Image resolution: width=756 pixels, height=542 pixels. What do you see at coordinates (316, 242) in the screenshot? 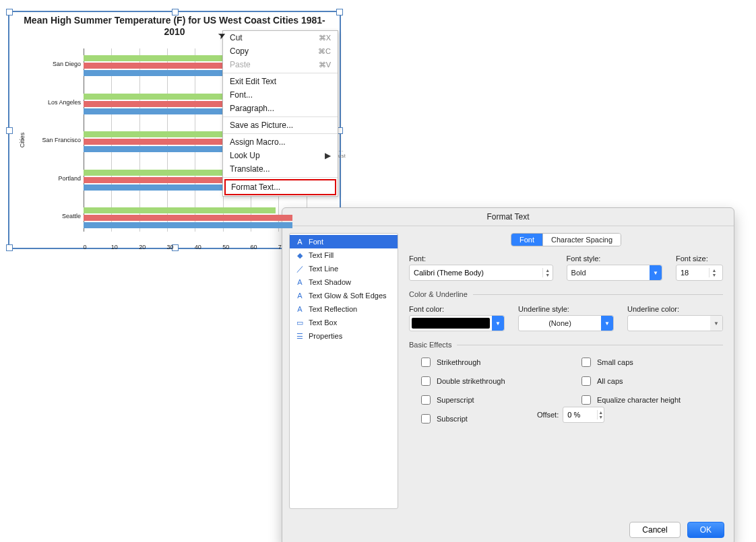
I see `sidebar-item-label: Font` at bounding box center [316, 242].